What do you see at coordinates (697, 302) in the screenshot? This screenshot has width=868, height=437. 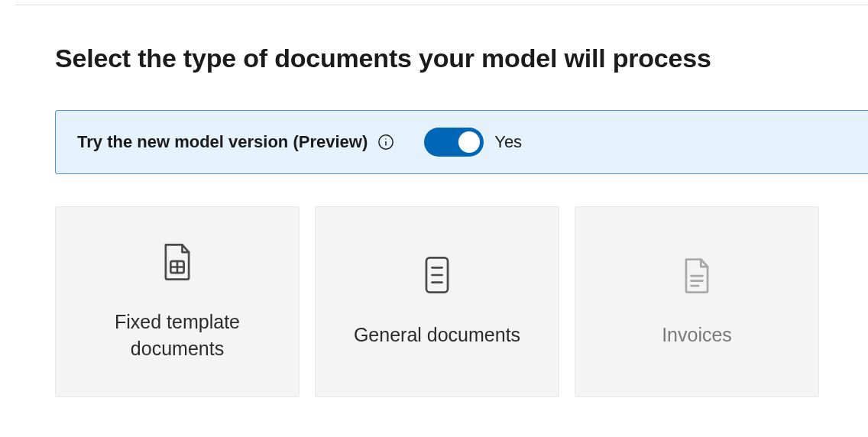 I see `card-invoices: Invoices` at bounding box center [697, 302].